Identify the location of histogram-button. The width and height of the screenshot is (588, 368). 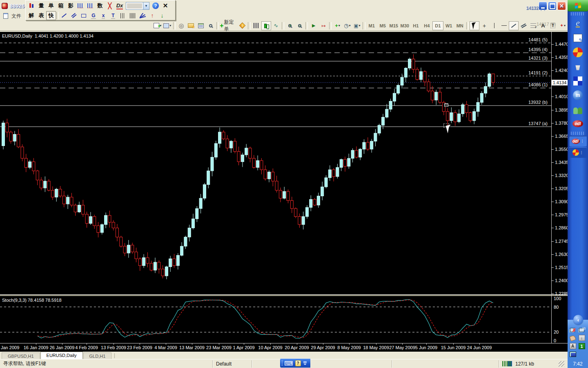
(80, 6).